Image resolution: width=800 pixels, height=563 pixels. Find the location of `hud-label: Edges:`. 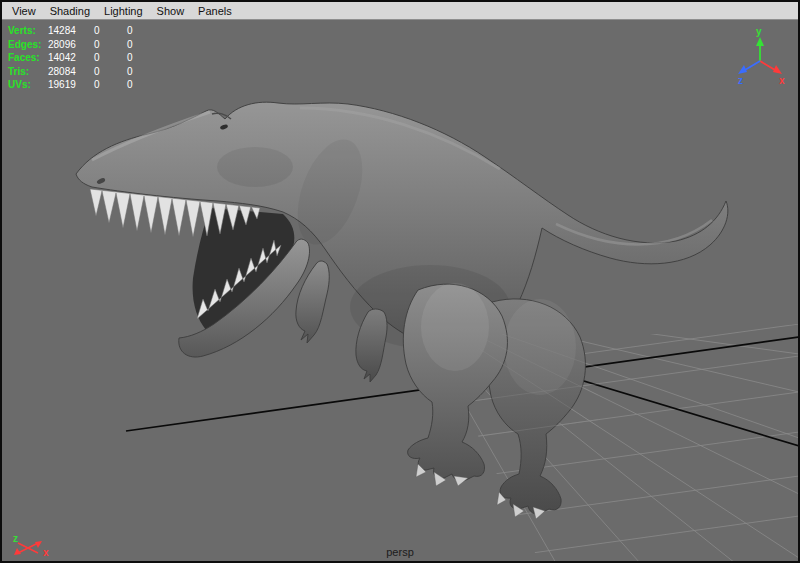

hud-label: Edges: is located at coordinates (28, 45).